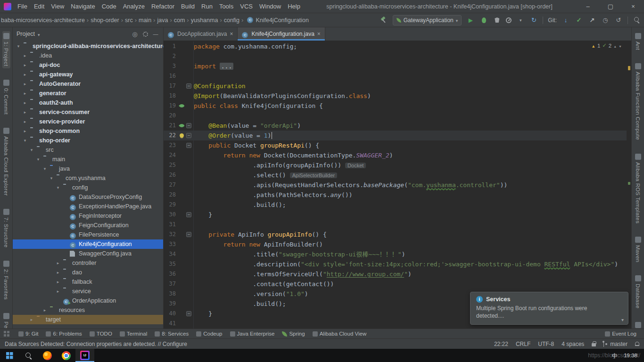 This screenshot has height=362, width=644. I want to click on code-line-28: 28 .paths(PathSelectors.any()), so click(395, 195).